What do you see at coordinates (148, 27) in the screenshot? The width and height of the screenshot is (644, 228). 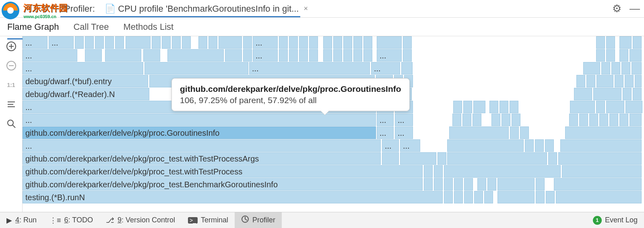 I see `tab-methods-list: Methods List` at bounding box center [148, 27].